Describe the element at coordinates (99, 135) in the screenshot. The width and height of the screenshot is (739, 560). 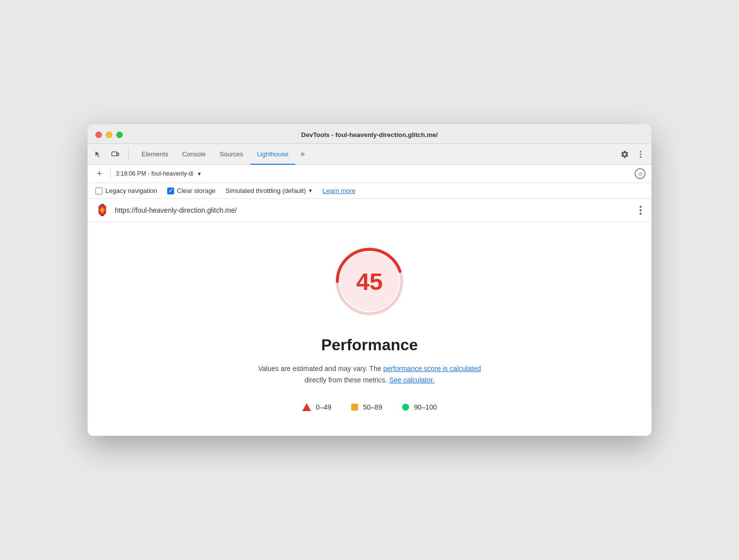
I see `close-button` at that location.